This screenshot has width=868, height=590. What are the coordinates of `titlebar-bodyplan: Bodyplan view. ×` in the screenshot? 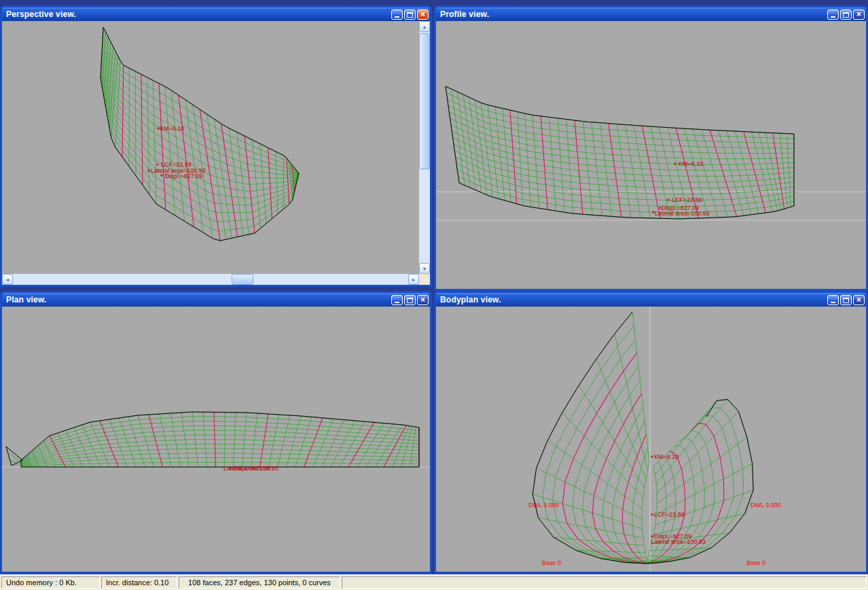 It's located at (651, 300).